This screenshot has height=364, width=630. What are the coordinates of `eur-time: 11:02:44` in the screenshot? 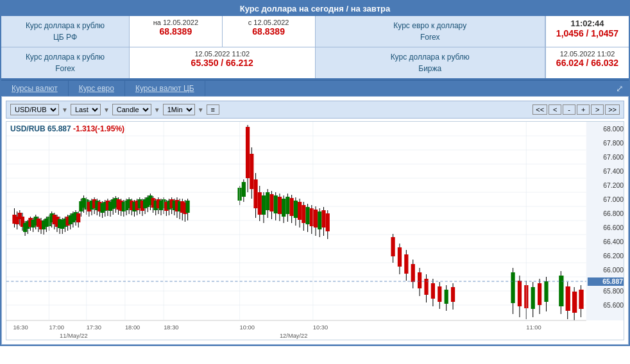 It's located at (588, 23).